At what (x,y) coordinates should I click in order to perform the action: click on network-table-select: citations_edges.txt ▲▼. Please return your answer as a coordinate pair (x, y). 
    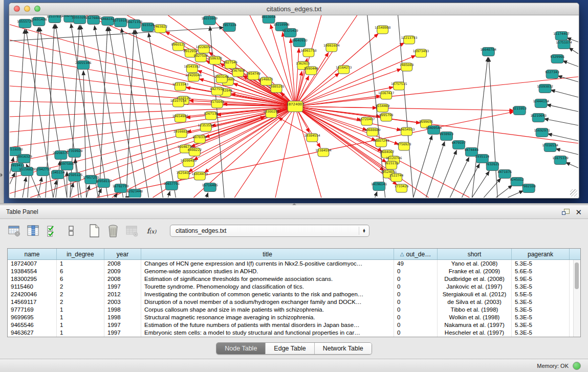
    Looking at the image, I should click on (270, 231).